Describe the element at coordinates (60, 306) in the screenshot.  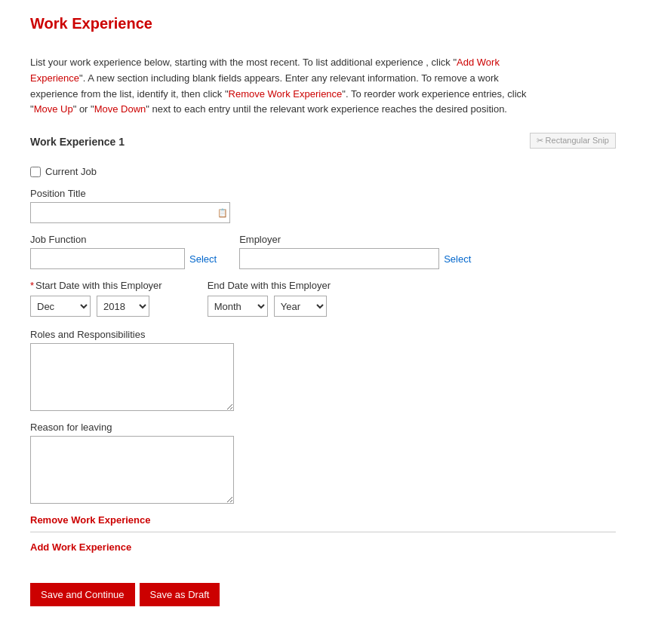
I see `start-month-select: JanFebMarApr MayJunJulAug SepOctNovDec` at that location.